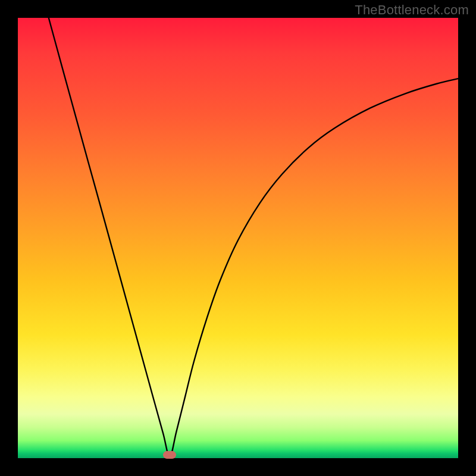 The image size is (476, 476). What do you see at coordinates (170, 455) in the screenshot?
I see `minimum-marker` at bounding box center [170, 455].